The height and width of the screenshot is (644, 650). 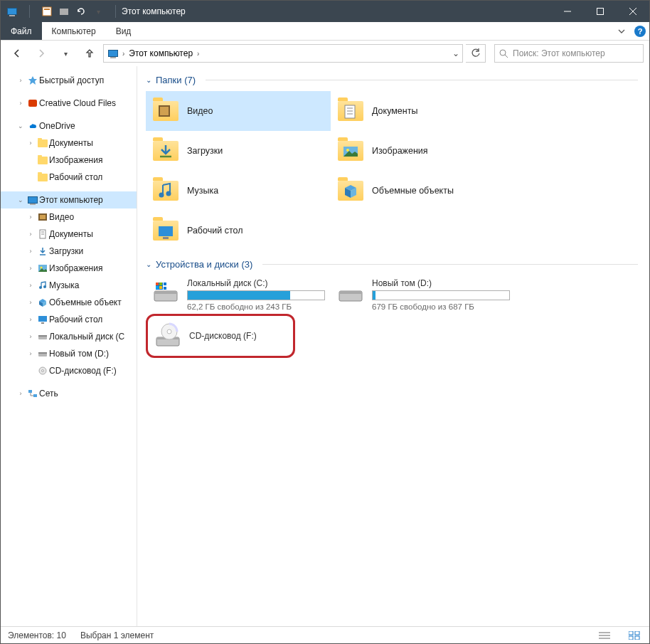 I want to click on tree-docs: ›Документы, so click(x=68, y=234).